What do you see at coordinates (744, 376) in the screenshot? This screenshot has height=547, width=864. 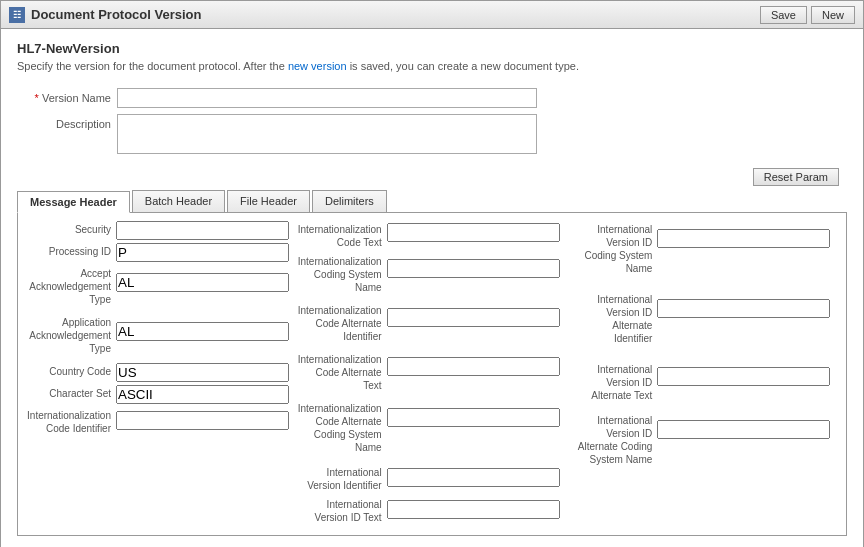 I see `intl-ver-alt-text-input` at bounding box center [744, 376].